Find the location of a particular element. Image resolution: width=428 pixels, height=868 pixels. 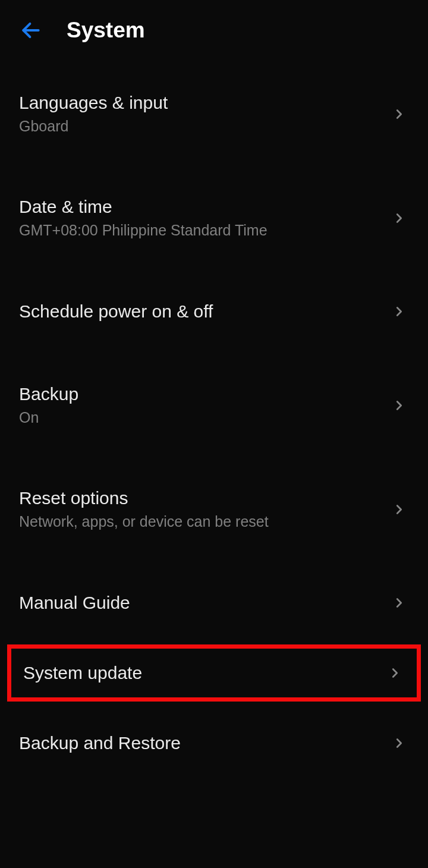

item-content: System update is located at coordinates (206, 673).